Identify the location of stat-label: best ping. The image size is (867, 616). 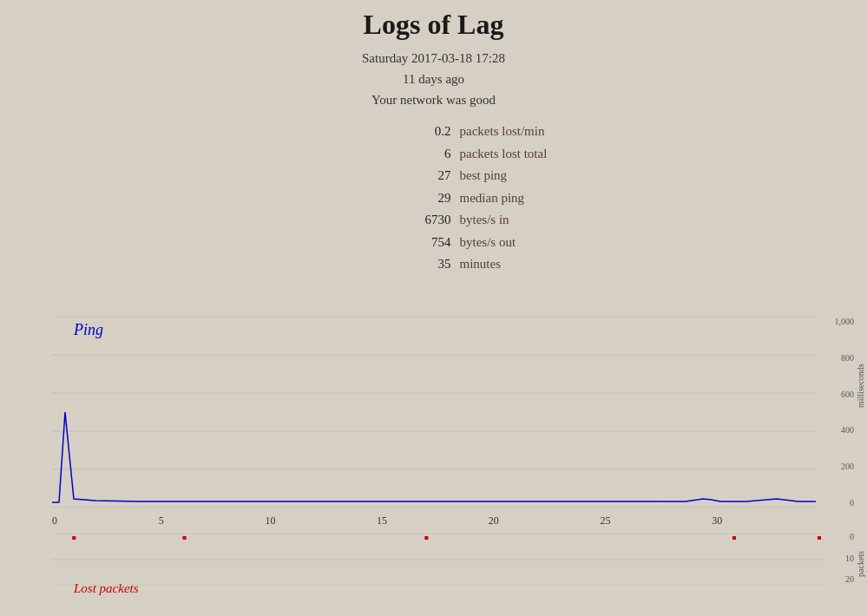
(516, 176).